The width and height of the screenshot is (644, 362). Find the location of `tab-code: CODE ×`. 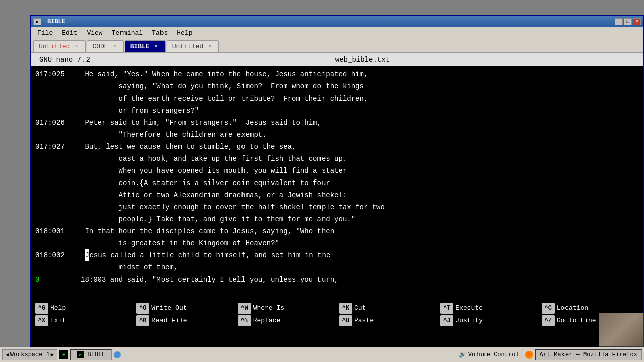

tab-code: CODE × is located at coordinates (105, 46).